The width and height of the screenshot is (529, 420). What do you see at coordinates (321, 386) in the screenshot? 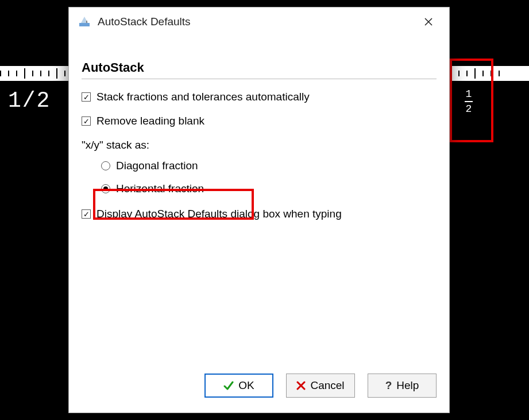
I see `cancel-button: Cancel` at bounding box center [321, 386].